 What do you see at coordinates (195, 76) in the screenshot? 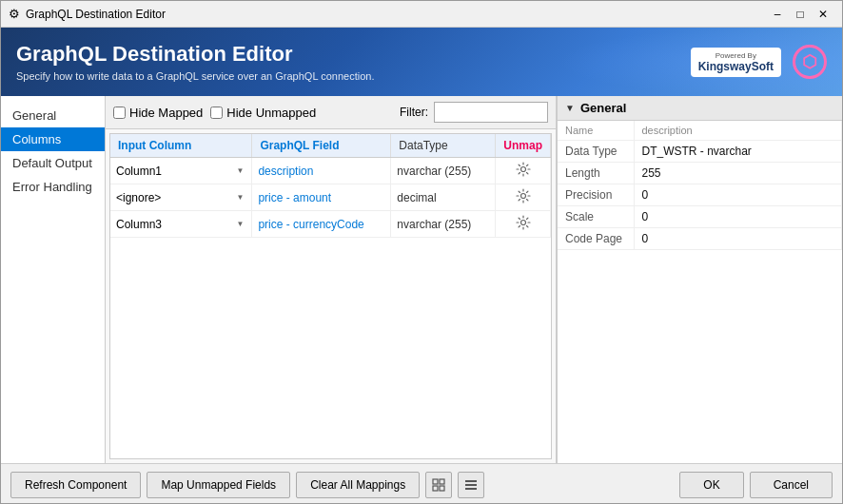
I see `header-subtitle: Specify how to write data to a GraphQL s…` at bounding box center [195, 76].